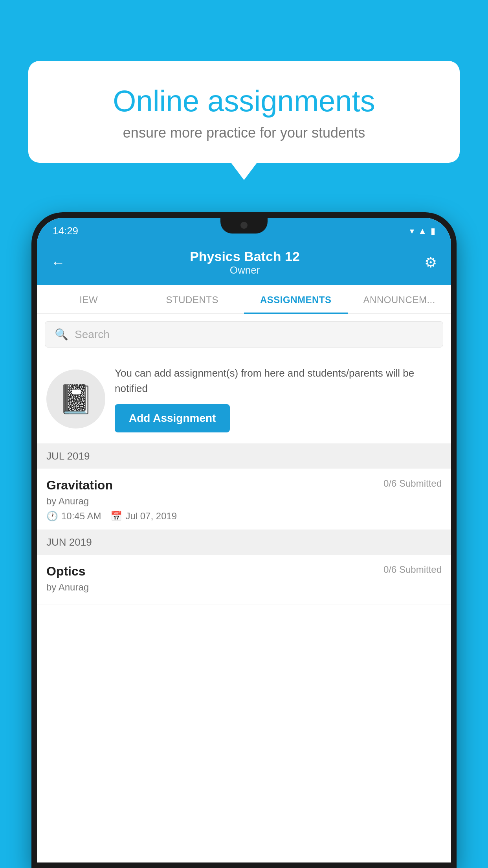 Image resolution: width=488 pixels, height=868 pixels. I want to click on promo-content: You can add assignment(s) from here and …, so click(278, 399).